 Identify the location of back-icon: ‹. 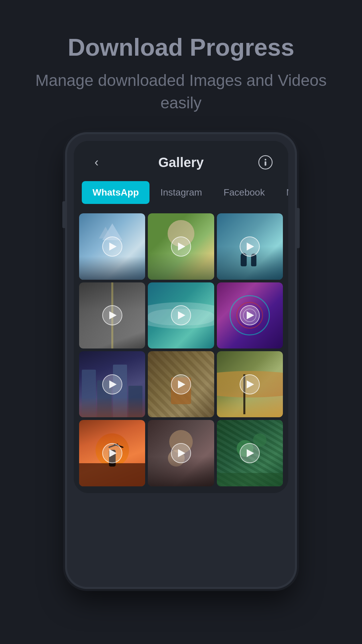
(97, 162).